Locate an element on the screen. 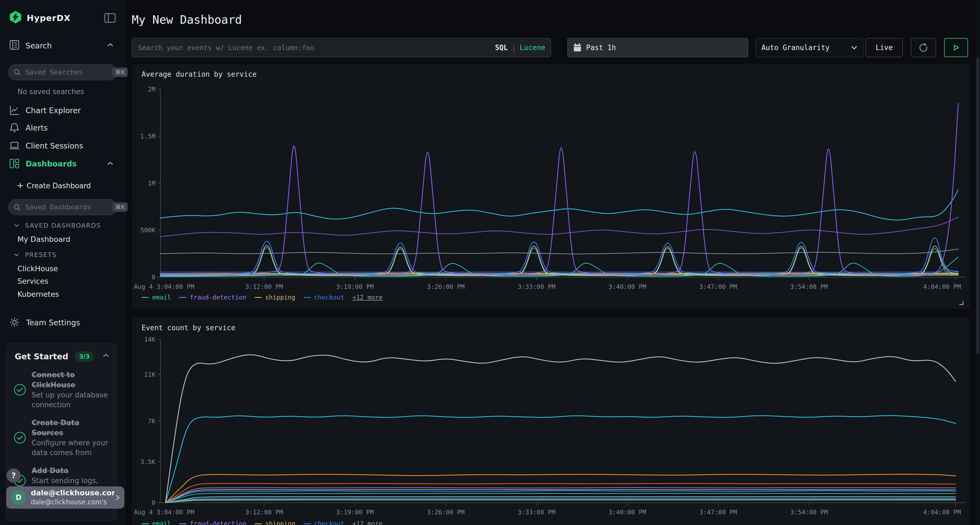  sidebar-item-client-sessions: Client Sessions is located at coordinates (54, 146).